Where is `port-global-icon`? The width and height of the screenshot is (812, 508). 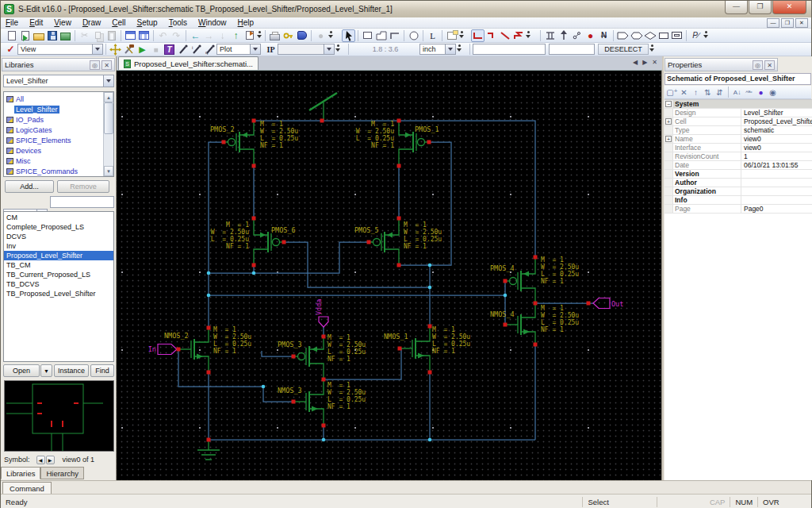
port-global-icon is located at coordinates (677, 36).